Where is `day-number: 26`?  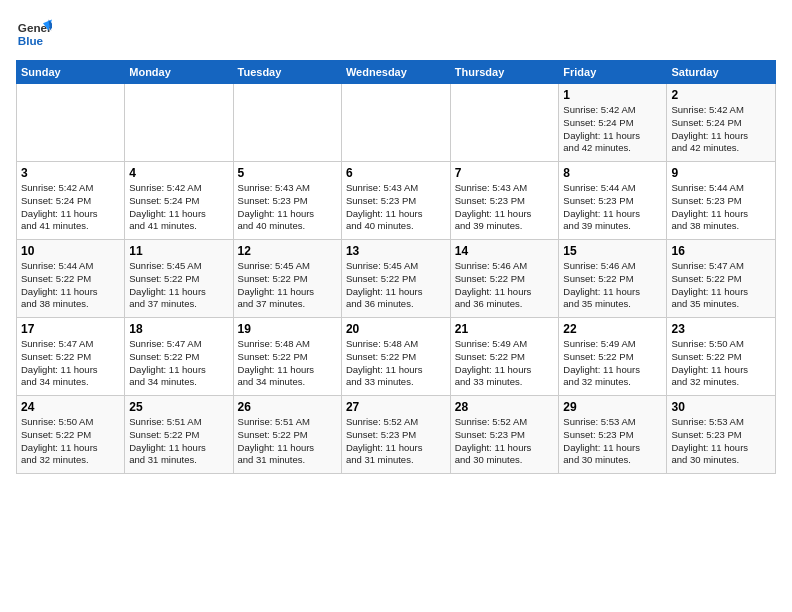 day-number: 26 is located at coordinates (288, 407).